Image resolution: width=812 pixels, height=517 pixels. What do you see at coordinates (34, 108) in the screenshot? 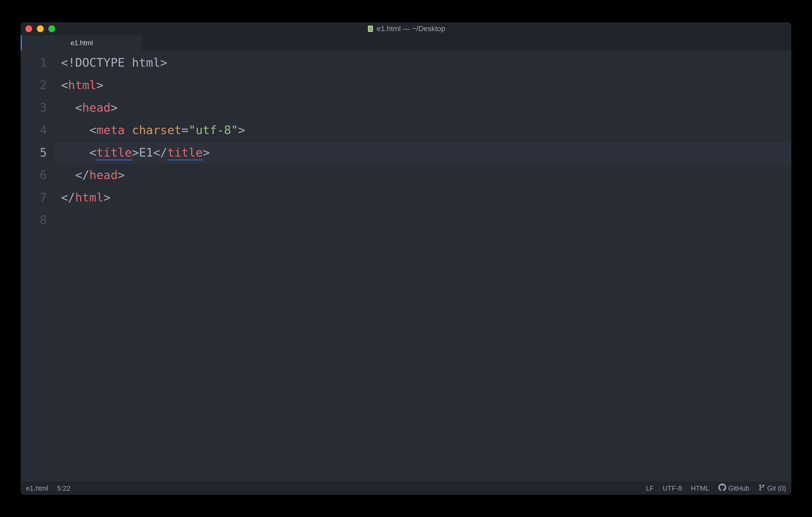
I see `line-number: 3` at bounding box center [34, 108].